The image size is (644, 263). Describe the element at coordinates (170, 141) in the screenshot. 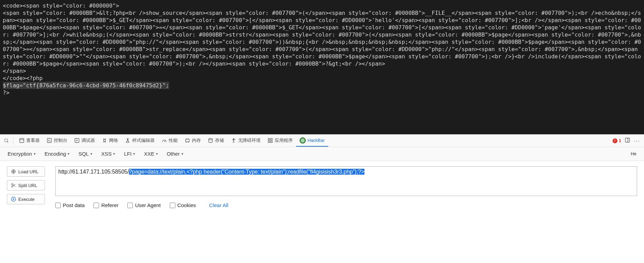

I see `tab-performance: 性能` at that location.